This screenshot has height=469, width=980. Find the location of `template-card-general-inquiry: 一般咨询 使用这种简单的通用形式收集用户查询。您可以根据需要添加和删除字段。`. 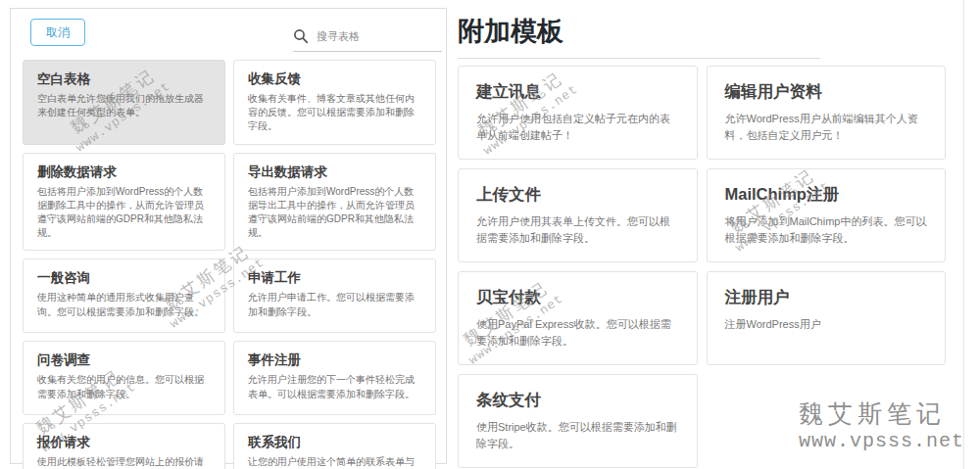

template-card-general-inquiry: 一般咨询 使用这种简单的通用形式收集用户查询。您可以根据需要添加和删除字段。 is located at coordinates (123, 296).